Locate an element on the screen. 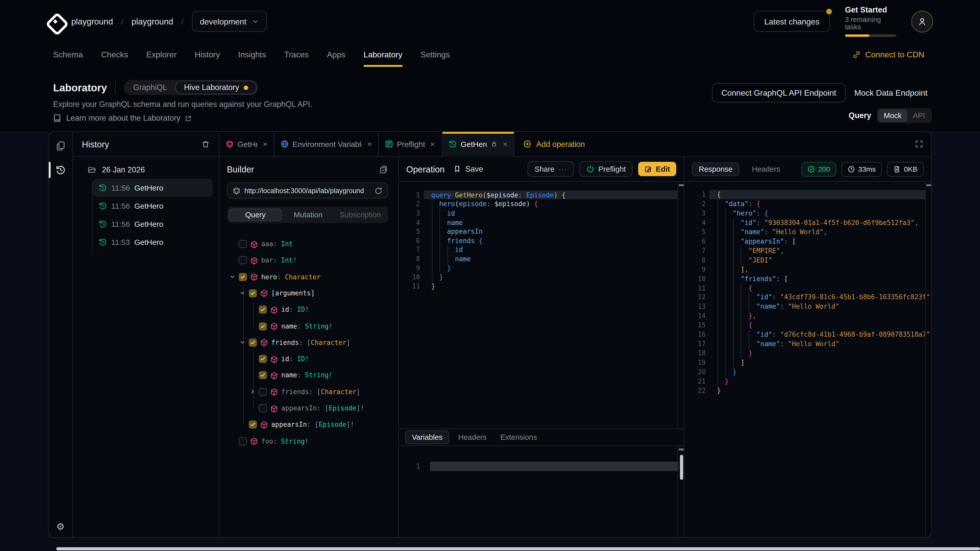 The width and height of the screenshot is (980, 551). tab-extensions: Extensions is located at coordinates (519, 437).